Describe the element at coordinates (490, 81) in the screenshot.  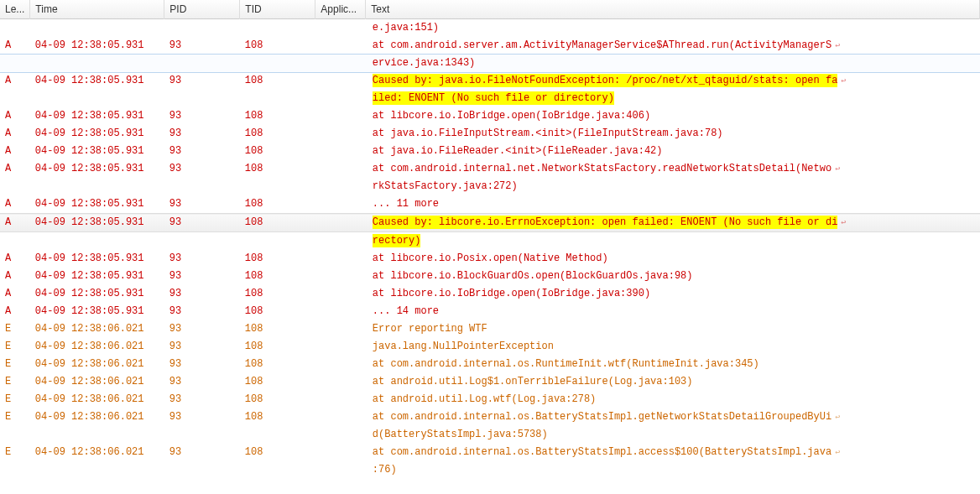
I see `table-row: A04-09 12:38:05.93193108Caused by: java.…` at that location.